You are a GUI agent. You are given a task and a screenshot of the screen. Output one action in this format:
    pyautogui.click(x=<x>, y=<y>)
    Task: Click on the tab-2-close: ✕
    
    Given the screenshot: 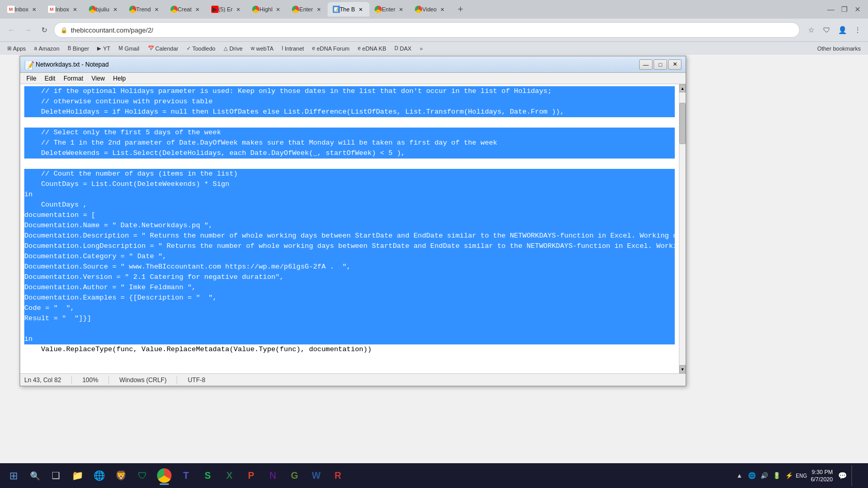 What is the action you would take?
    pyautogui.click(x=75, y=9)
    